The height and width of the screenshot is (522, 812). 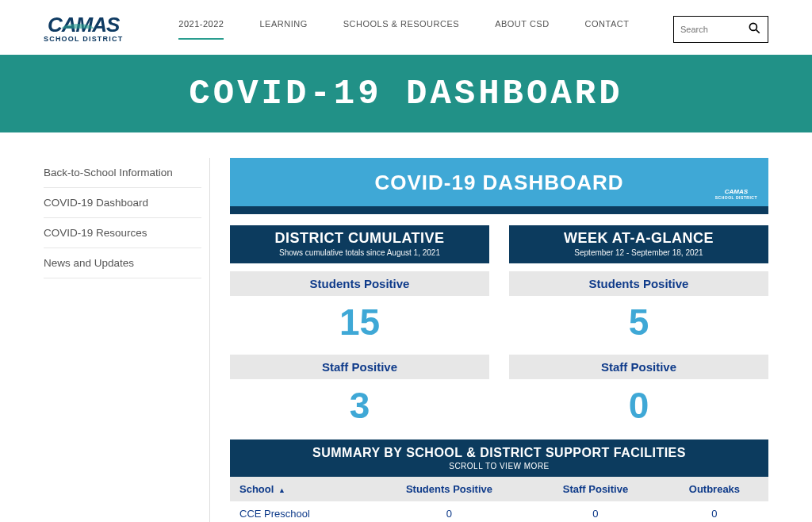 I want to click on cell-outbreaks: 0, so click(x=714, y=512).